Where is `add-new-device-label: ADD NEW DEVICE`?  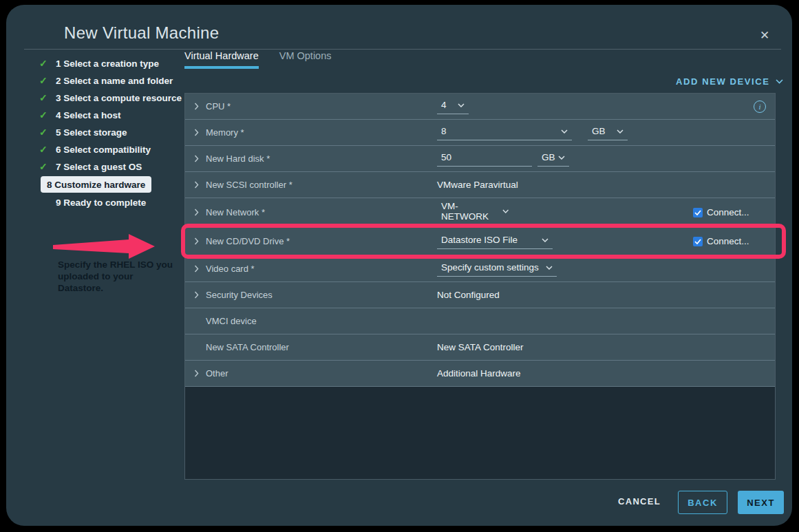 add-new-device-label: ADD NEW DEVICE is located at coordinates (723, 81).